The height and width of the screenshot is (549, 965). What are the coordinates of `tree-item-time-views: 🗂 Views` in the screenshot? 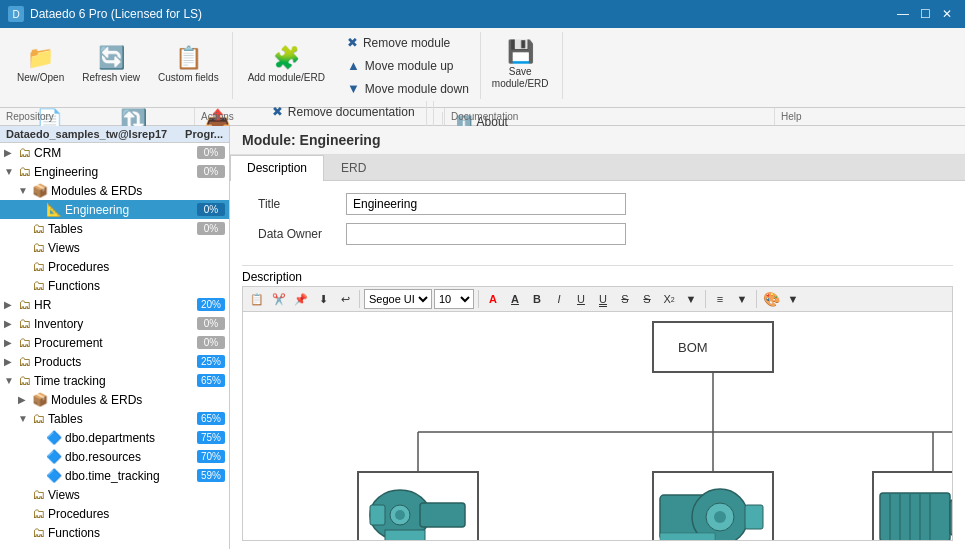 It's located at (114, 494).